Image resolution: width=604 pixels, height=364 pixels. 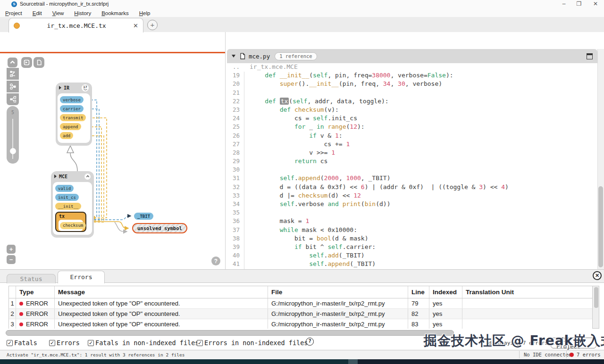 What do you see at coordinates (216, 261) in the screenshot?
I see `graph-help-button: ?` at bounding box center [216, 261].